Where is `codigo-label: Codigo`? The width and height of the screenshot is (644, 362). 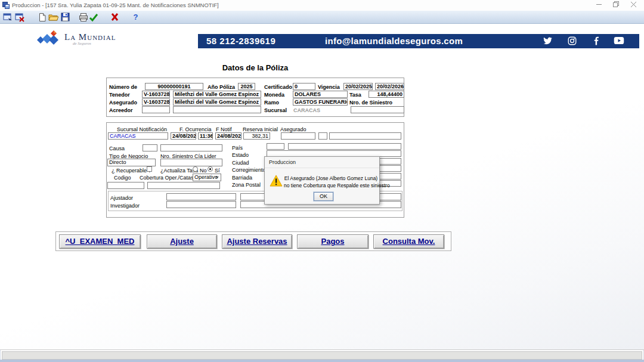
codigo-label: Codigo is located at coordinates (123, 178).